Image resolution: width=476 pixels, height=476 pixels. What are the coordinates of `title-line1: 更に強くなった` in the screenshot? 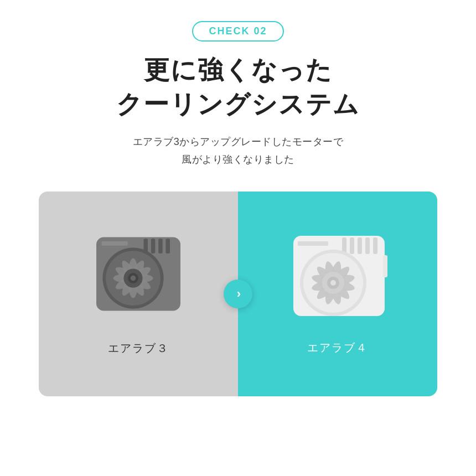 It's located at (238, 70).